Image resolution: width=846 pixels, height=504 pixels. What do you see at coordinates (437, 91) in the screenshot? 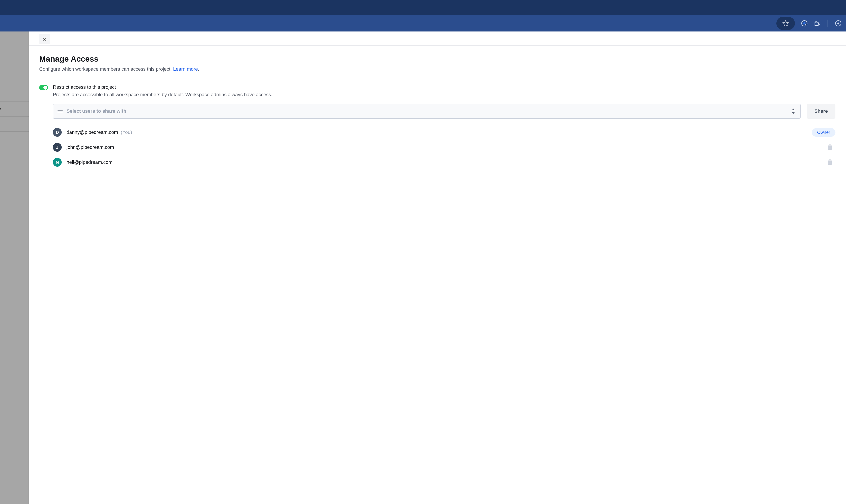
I see `restrict-access-block: Restrict access to this project Projects…` at bounding box center [437, 91].